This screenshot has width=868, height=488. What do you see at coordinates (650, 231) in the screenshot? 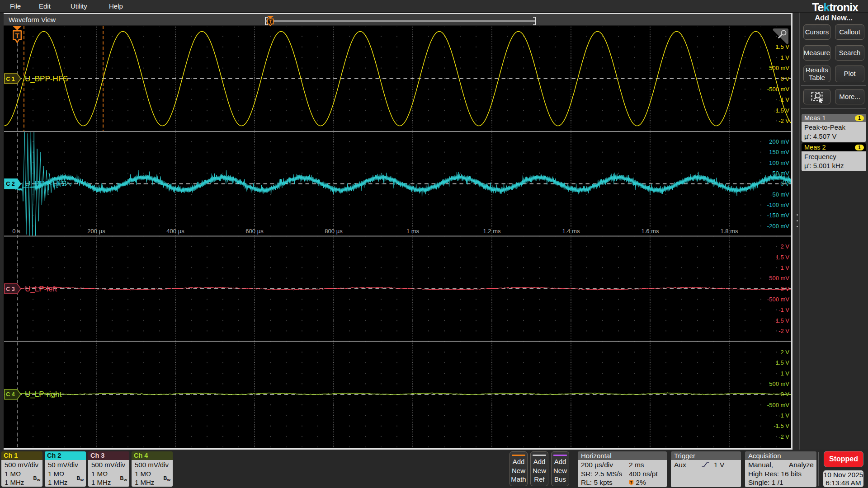
I see `svg-text: 1.6 ms` at bounding box center [650, 231].